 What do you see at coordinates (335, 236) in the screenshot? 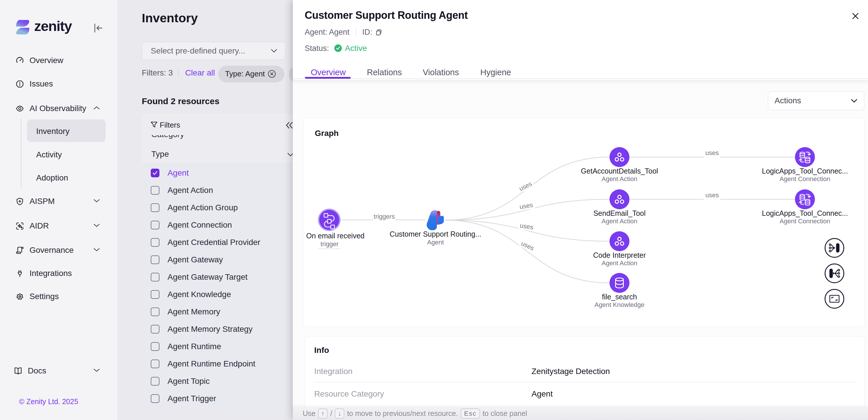
I see `svg-text: On email received` at bounding box center [335, 236].